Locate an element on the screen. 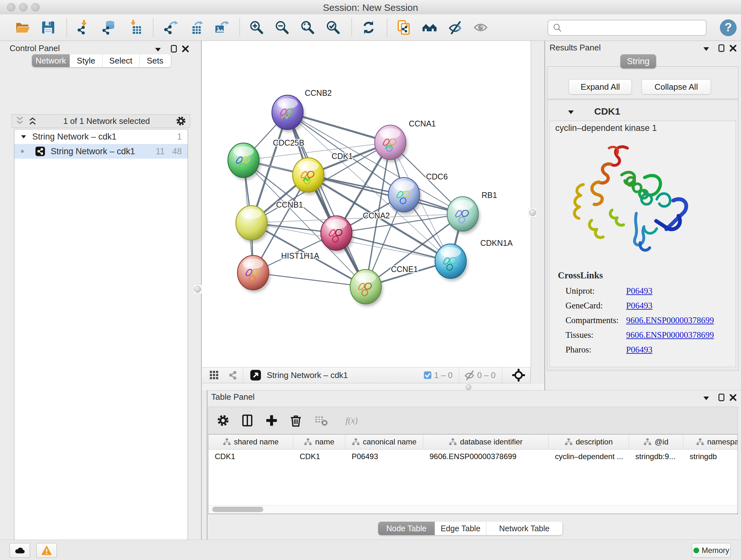  selected-nodes-checkbox is located at coordinates (427, 375).